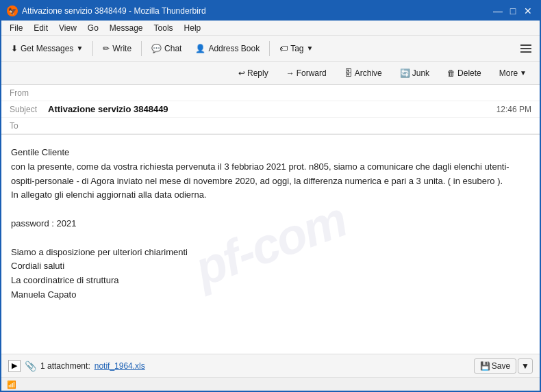 The width and height of the screenshot is (541, 392). What do you see at coordinates (12, 384) in the screenshot?
I see `status-icon: 📶` at bounding box center [12, 384].